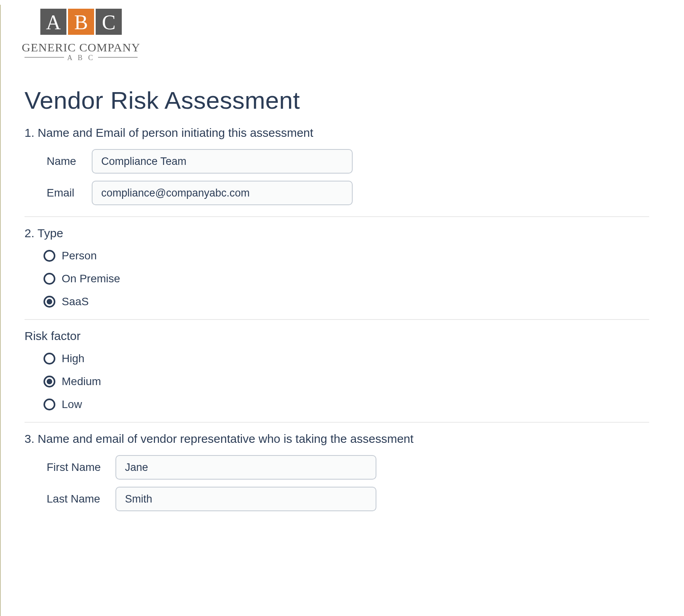 This screenshot has height=616, width=684. Describe the element at coordinates (222, 193) in the screenshot. I see `q1-email-input` at that location.